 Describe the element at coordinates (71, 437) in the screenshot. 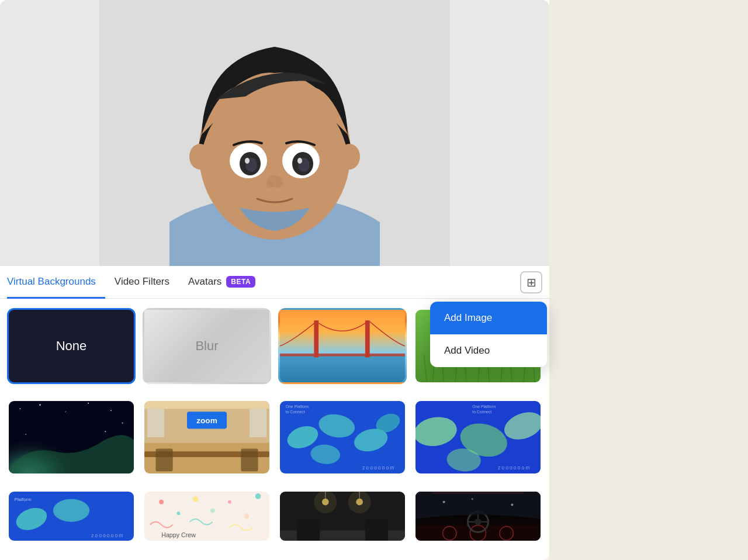

I see `background-tile-space` at that location.